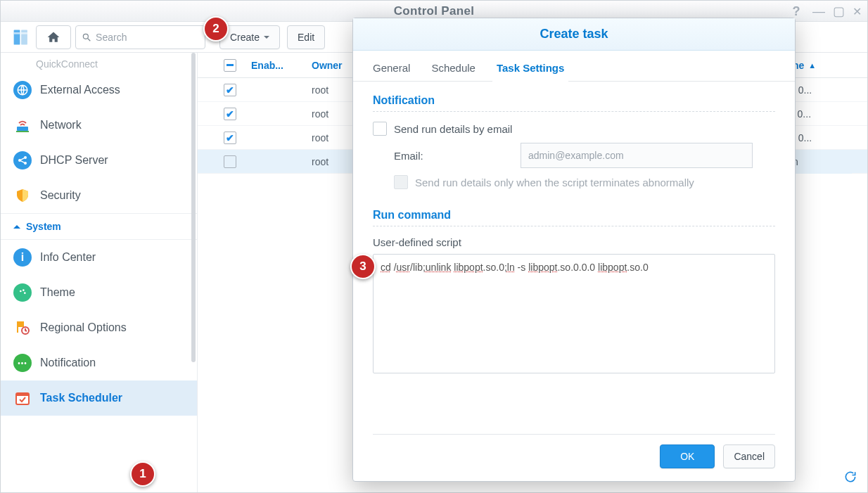 The image size is (868, 493). What do you see at coordinates (23, 293) in the screenshot?
I see `palette-icon` at bounding box center [23, 293].